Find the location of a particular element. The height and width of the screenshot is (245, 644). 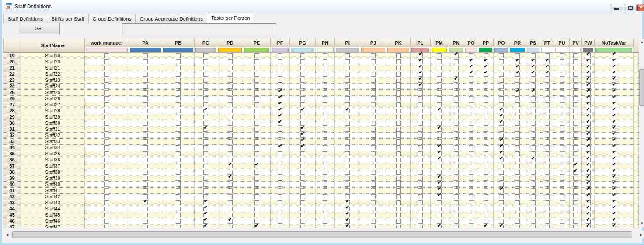

staff-name-cell: Staff38 is located at coordinates (53, 172).